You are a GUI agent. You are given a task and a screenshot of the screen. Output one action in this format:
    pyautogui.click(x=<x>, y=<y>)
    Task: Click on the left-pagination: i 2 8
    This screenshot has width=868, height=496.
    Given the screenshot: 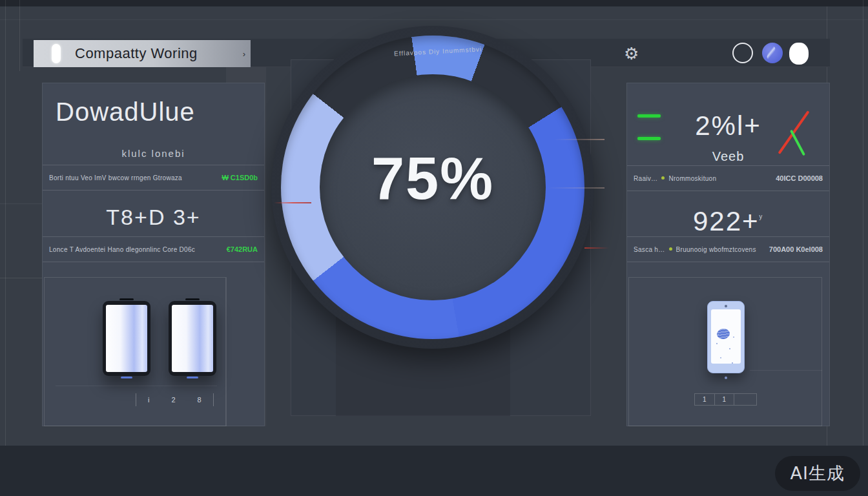 What is the action you would take?
    pyautogui.click(x=174, y=400)
    